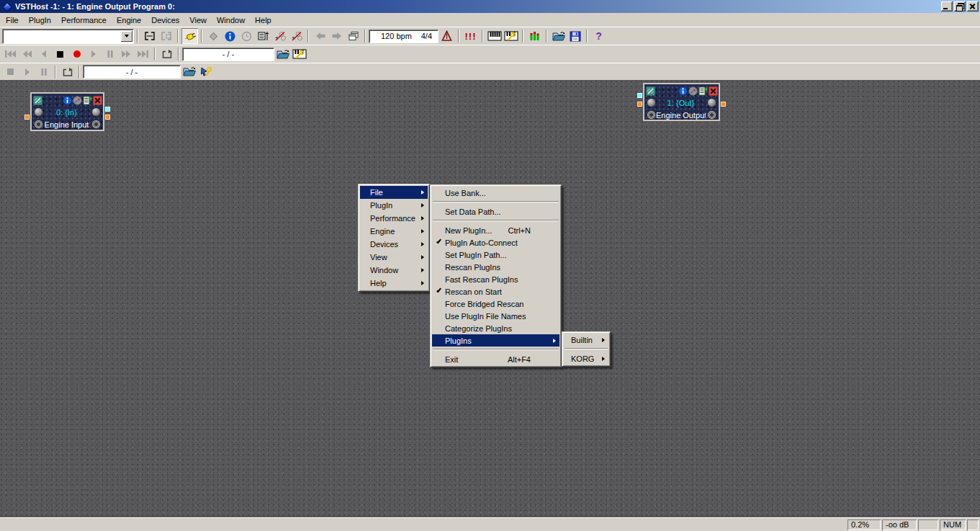 Image resolution: width=980 pixels, height=531 pixels. What do you see at coordinates (10, 54) in the screenshot?
I see `skip-start-button` at bounding box center [10, 54].